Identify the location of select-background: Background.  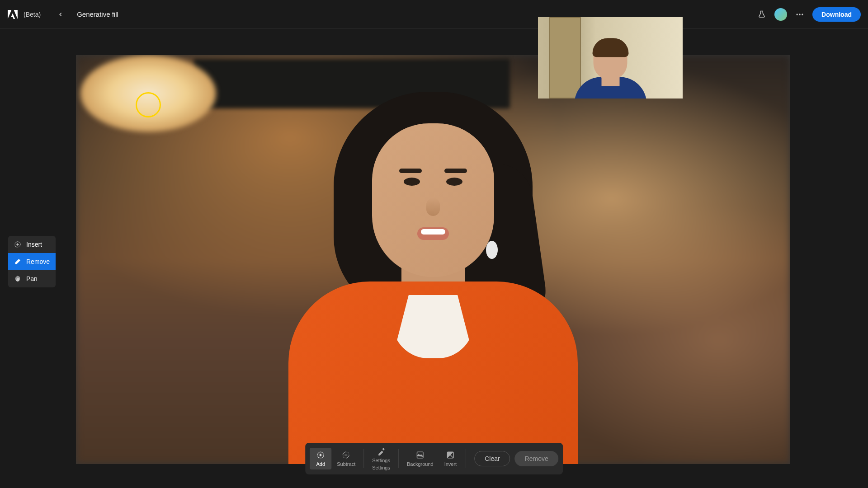
(420, 459).